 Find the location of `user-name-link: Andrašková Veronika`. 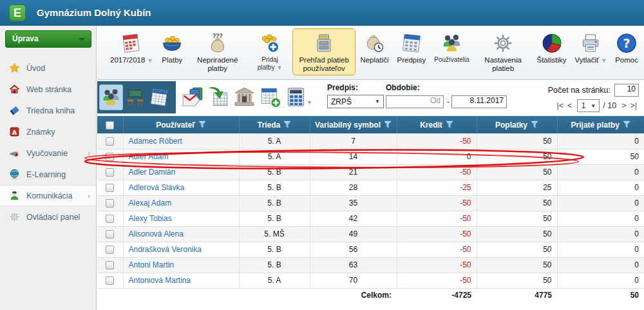

user-name-link: Andrašková Veronika is located at coordinates (181, 249).